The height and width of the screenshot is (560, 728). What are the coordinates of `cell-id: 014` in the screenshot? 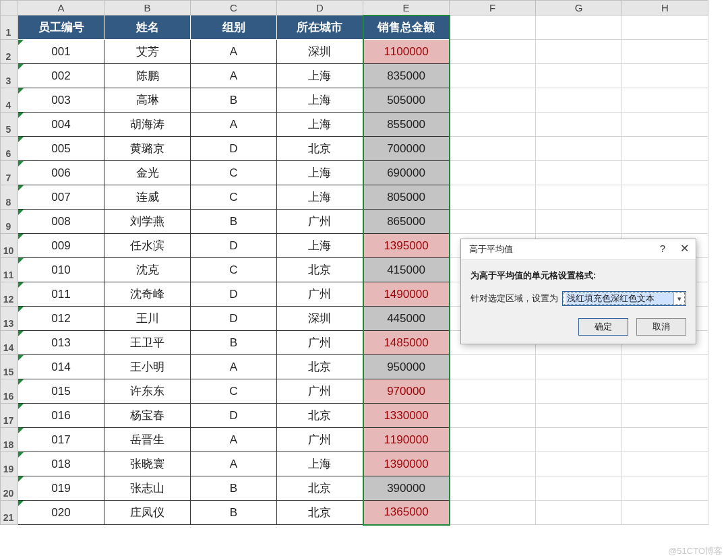 It's located at (61, 367).